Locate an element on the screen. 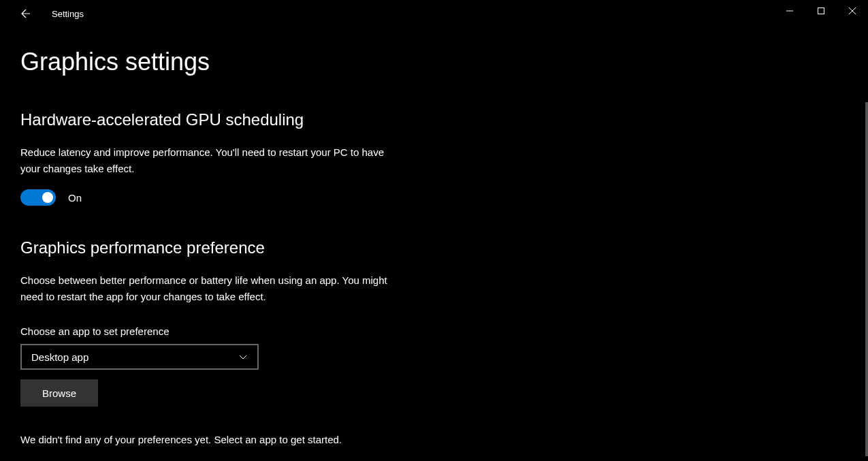 The width and height of the screenshot is (868, 461). minimize-button is located at coordinates (790, 11).